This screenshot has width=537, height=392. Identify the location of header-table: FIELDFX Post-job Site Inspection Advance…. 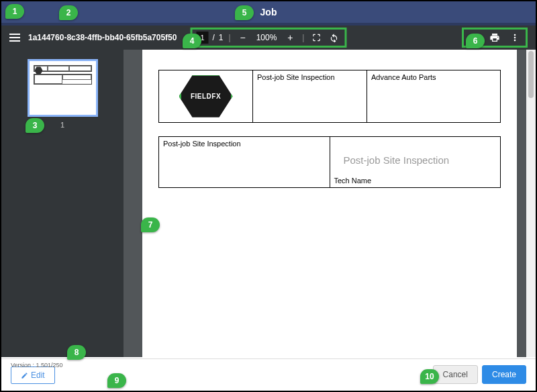
(330, 97).